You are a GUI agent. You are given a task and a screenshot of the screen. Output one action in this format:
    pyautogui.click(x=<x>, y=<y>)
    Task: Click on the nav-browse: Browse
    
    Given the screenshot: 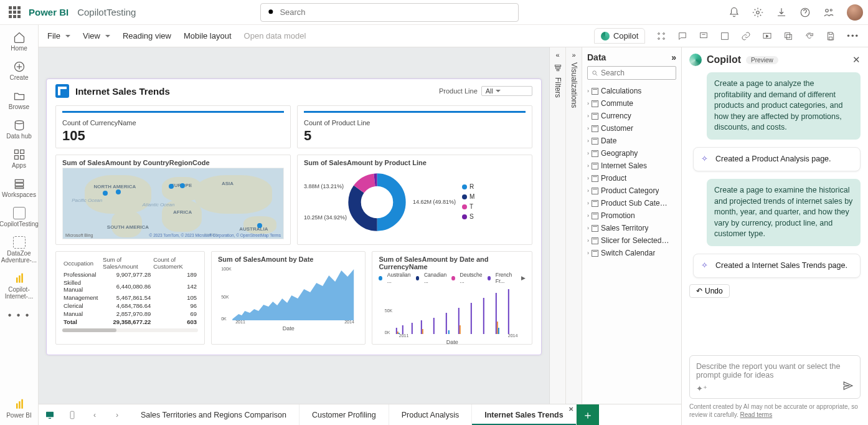 What is the action you would take?
    pyautogui.click(x=19, y=100)
    